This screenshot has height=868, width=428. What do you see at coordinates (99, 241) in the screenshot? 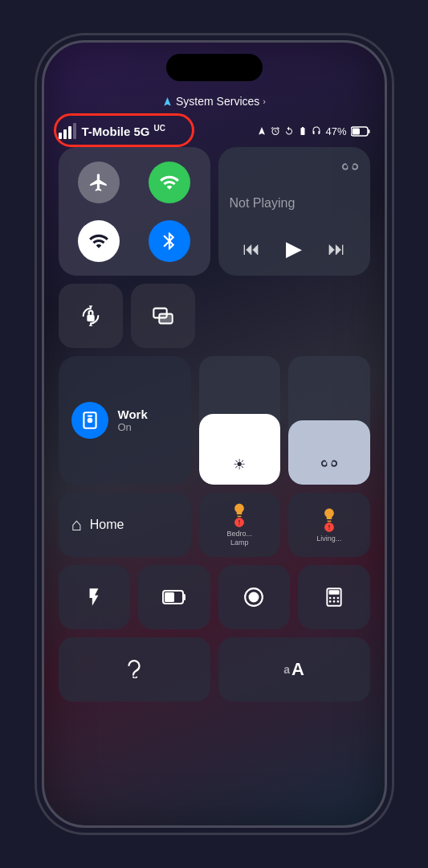
I see `wifi-toggle` at bounding box center [99, 241].